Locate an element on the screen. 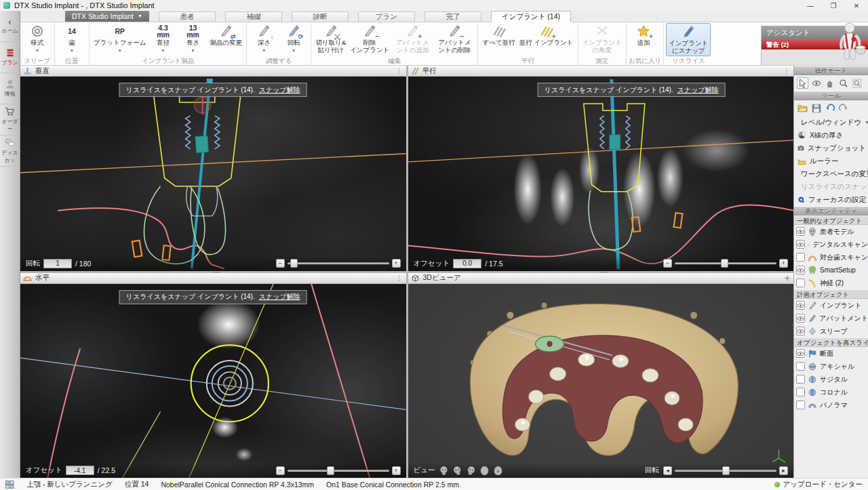 This screenshot has height=490, width=868. skull-right-view-button is located at coordinates (457, 470).